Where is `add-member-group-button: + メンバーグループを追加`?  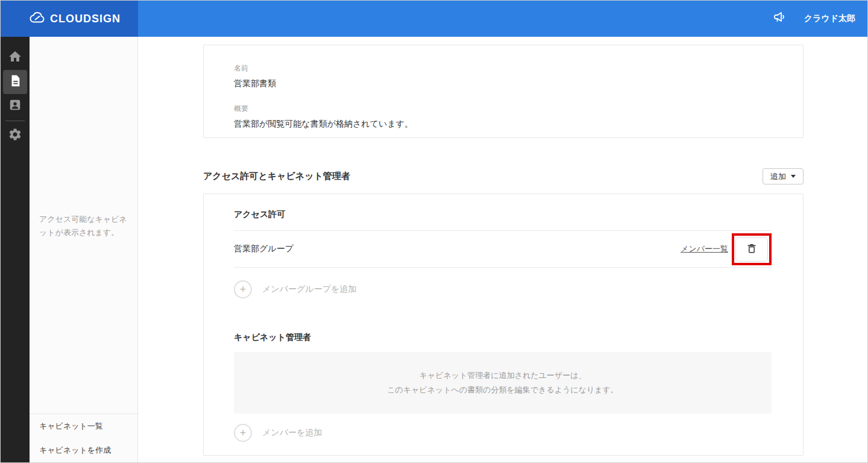 add-member-group-button: + メンバーグループを追加 is located at coordinates (503, 289).